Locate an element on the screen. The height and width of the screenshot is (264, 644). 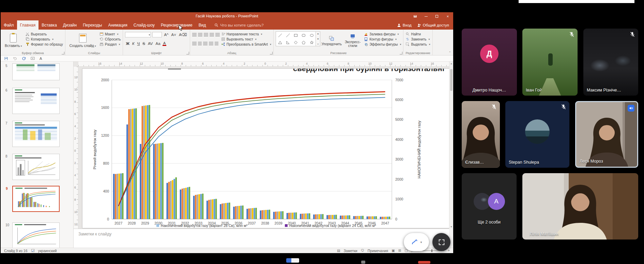
language-indicator: украинский is located at coordinates (48, 251).